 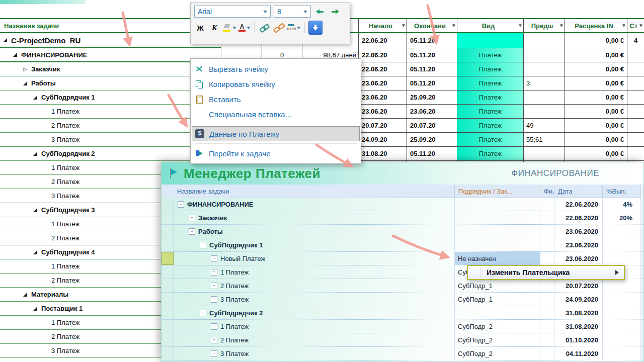 What do you see at coordinates (403, 218) in the screenshot?
I see `pm-row: Заказчик22.06.202020%` at bounding box center [403, 218].